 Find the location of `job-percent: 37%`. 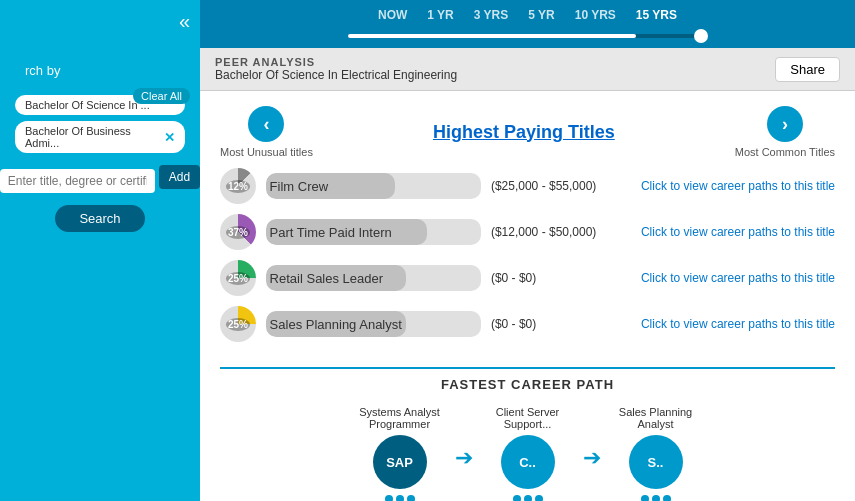

job-percent: 37% is located at coordinates (238, 232).